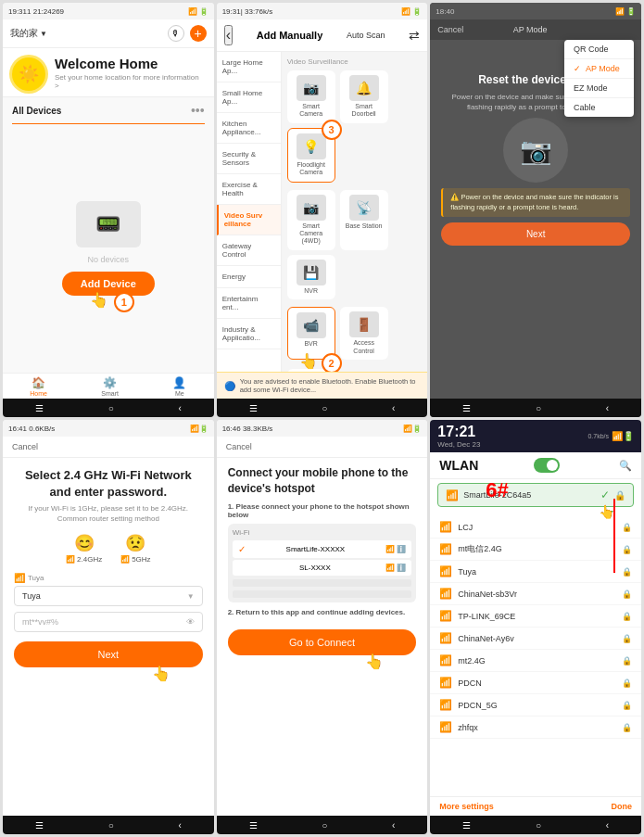 The width and height of the screenshot is (644, 837). I want to click on android-back-5: ‹, so click(393, 825).